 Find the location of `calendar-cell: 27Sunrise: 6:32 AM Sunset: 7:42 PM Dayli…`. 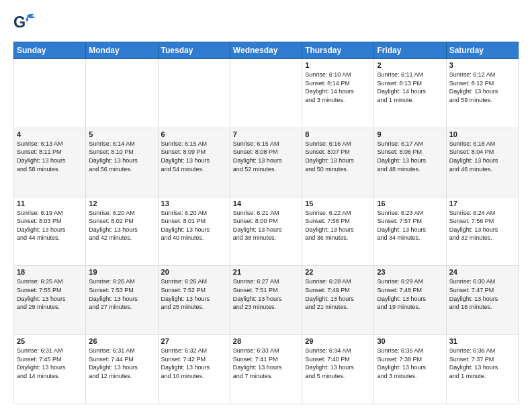

calendar-cell: 27Sunrise: 6:32 AM Sunset: 7:42 PM Dayli… is located at coordinates (193, 369).